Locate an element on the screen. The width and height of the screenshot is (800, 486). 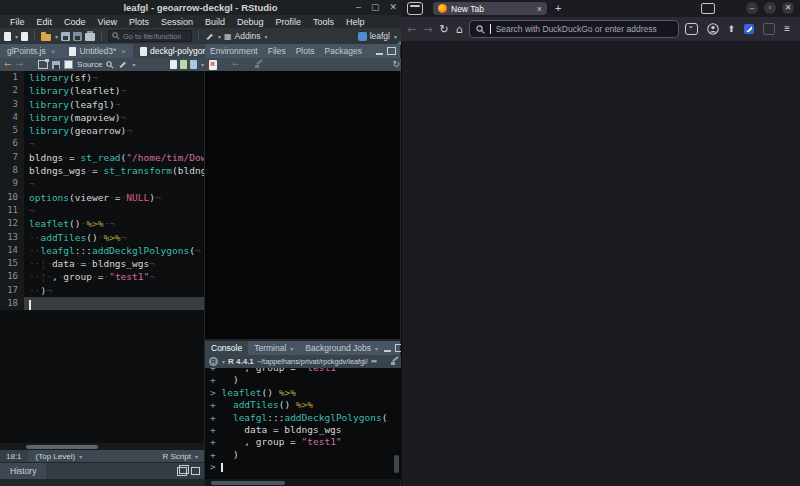
save-all-icon is located at coordinates (78, 36).